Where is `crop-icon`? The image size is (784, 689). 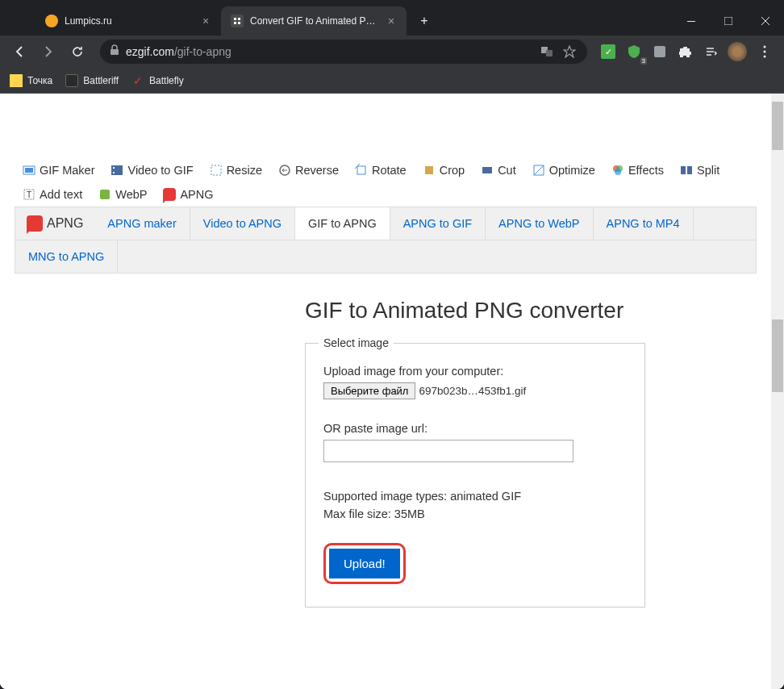
crop-icon is located at coordinates (429, 170).